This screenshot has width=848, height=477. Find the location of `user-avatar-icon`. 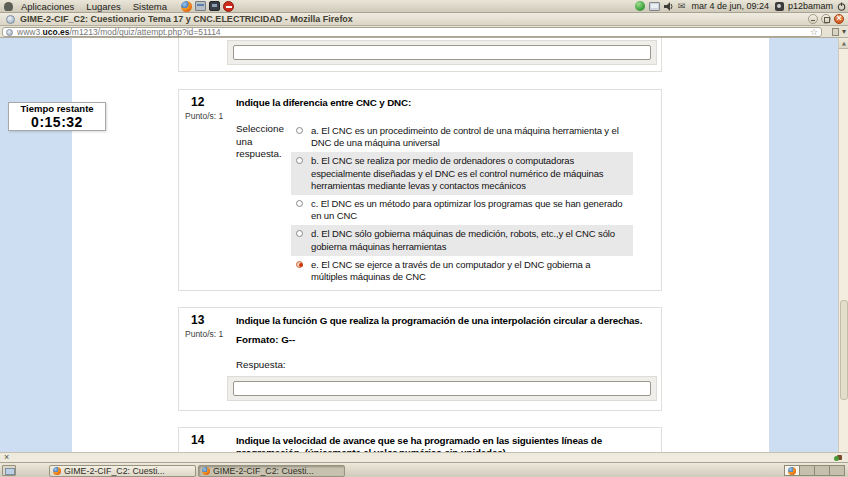

user-avatar-icon is located at coordinates (780, 6).